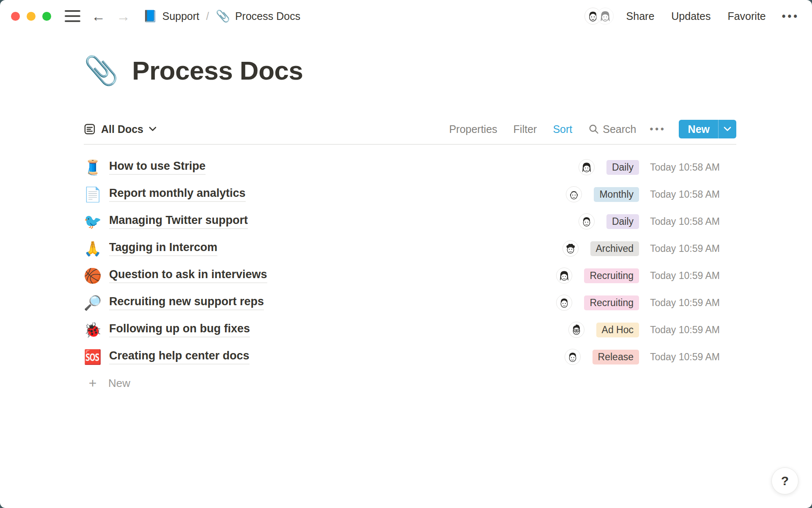 The height and width of the screenshot is (508, 812). I want to click on doc-cell: 📄 Report monthly analytics, so click(285, 194).